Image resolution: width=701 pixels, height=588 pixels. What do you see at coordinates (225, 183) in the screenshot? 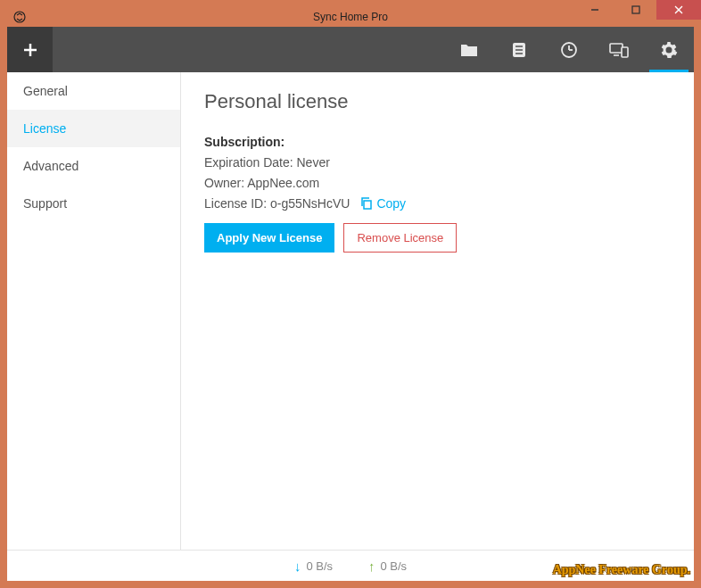
I see `owner-label: Owner:` at bounding box center [225, 183].